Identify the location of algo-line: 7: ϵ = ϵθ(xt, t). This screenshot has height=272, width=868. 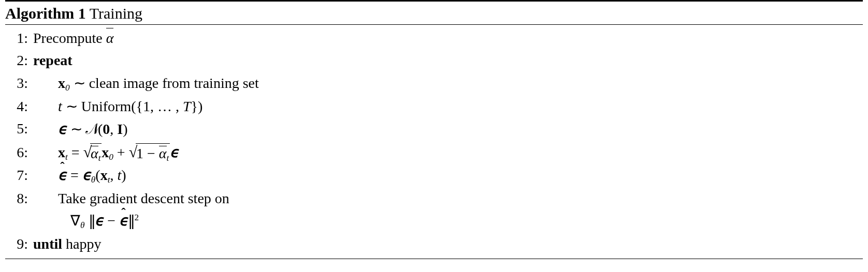
(434, 176).